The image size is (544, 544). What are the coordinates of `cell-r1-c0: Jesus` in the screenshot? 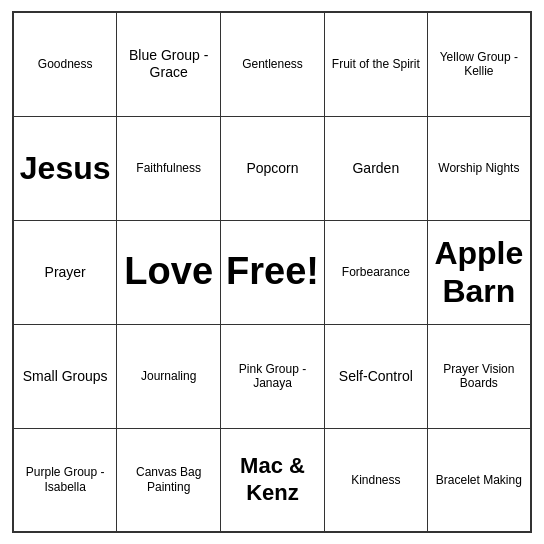 It's located at (65, 168).